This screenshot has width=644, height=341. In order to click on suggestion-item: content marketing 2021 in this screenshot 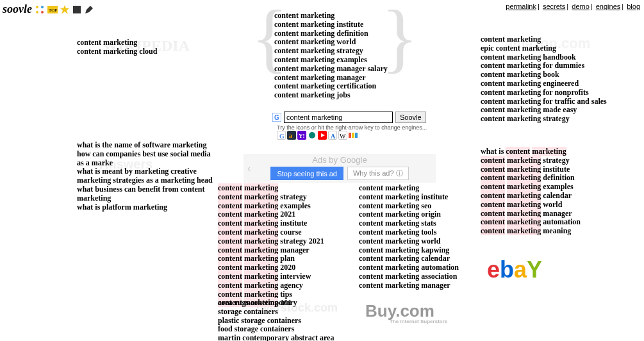, I will do `click(282, 215)`.